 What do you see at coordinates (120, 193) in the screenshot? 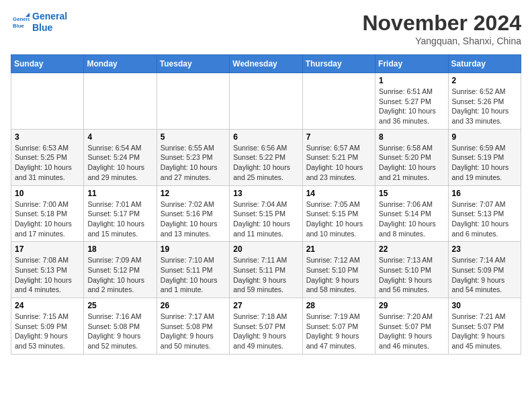
I see `day-number: 11` at bounding box center [120, 193].